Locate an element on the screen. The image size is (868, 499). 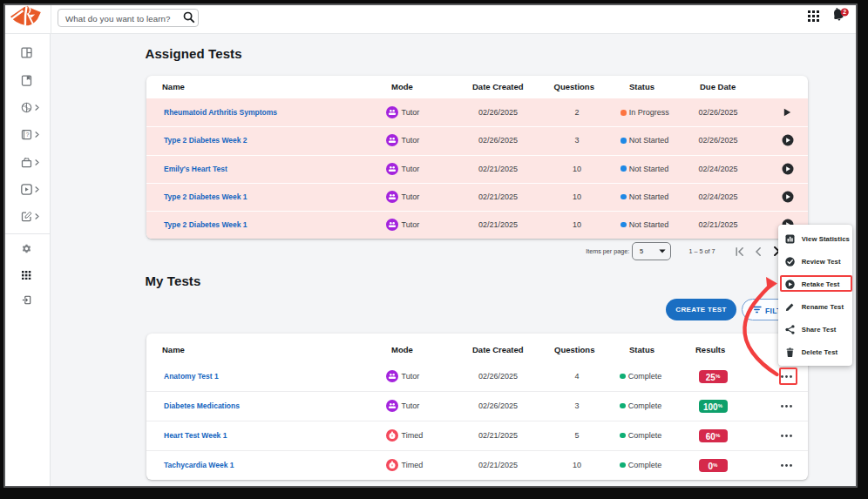
svg-text: 2 is located at coordinates (844, 12).